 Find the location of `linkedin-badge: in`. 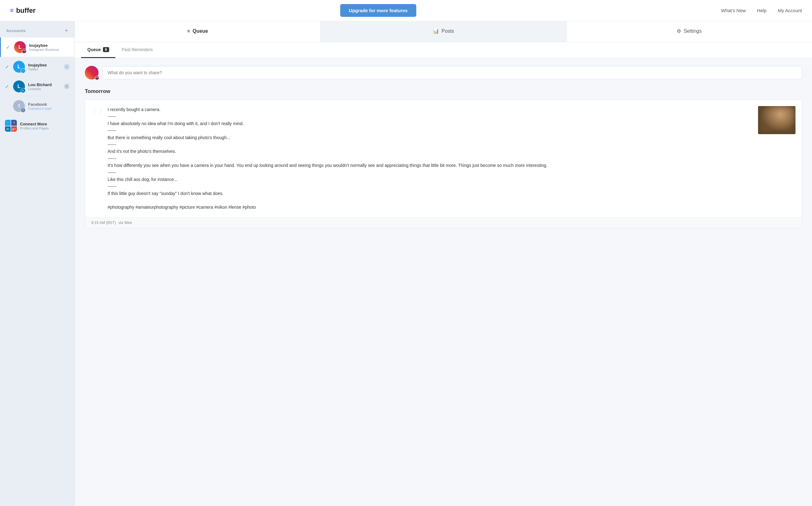

linkedin-badge: in is located at coordinates (23, 90).